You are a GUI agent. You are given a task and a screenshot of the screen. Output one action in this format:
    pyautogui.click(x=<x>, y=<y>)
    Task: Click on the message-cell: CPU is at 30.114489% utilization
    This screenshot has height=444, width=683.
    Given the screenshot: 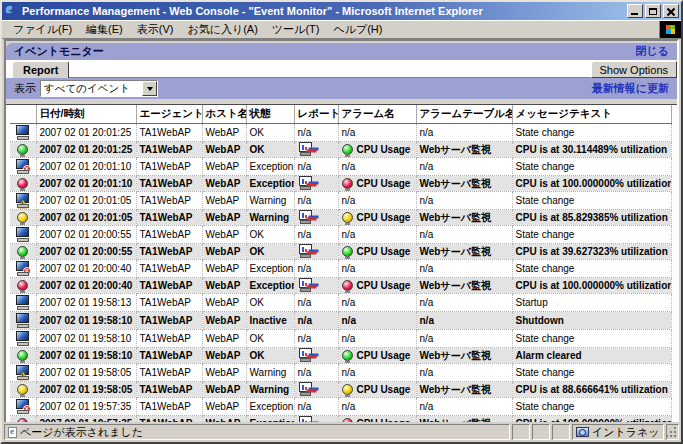 What is the action you would take?
    pyautogui.click(x=592, y=150)
    